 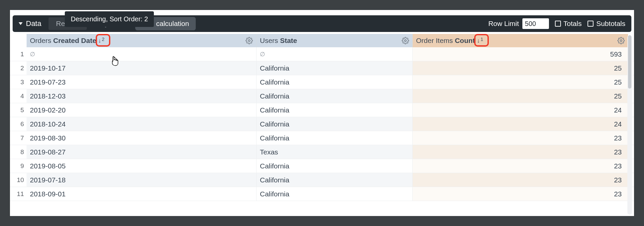 What do you see at coordinates (445, 41) in the screenshot?
I see `header-label: Order Items Count` at bounding box center [445, 41].